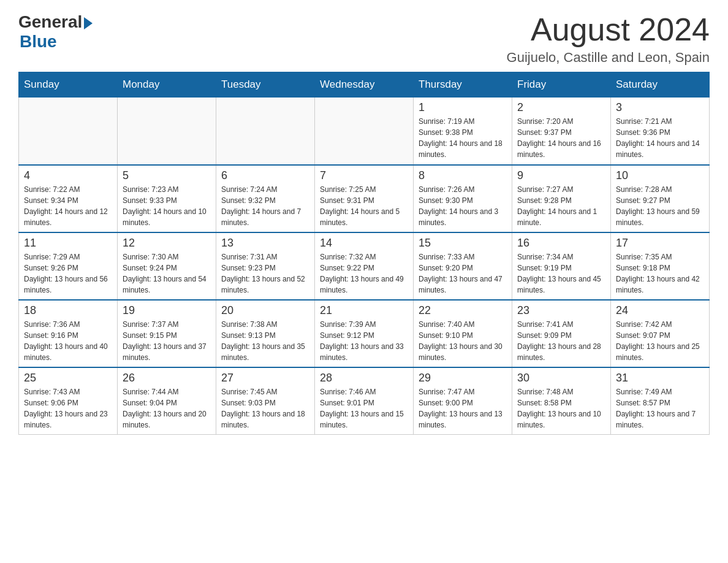 This screenshot has width=728, height=563. I want to click on calendar-cell: 27Sunrise: 7:45 AMSunset: 9:03 PMDayligh…, so click(266, 401).